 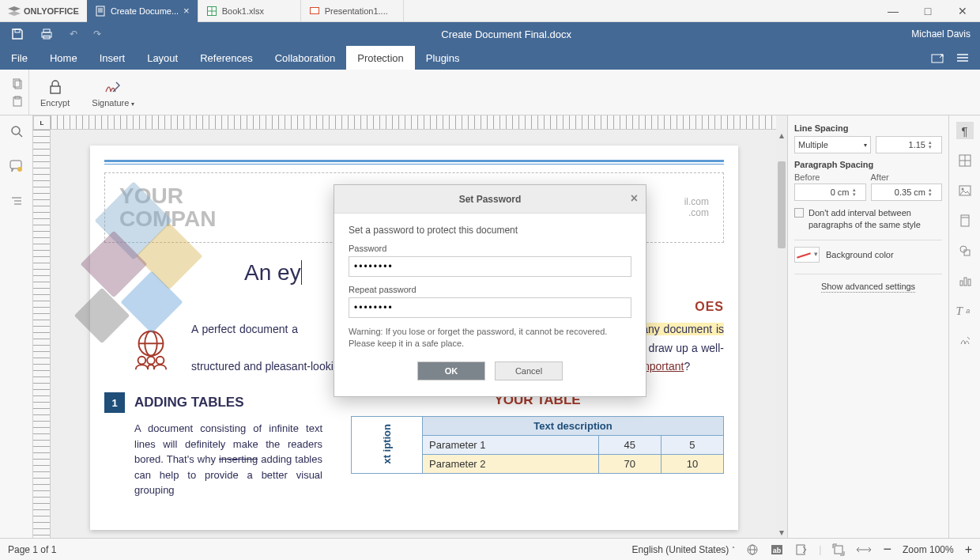 What do you see at coordinates (245, 11) in the screenshot?
I see `tab-strip: Create Docume... × Book1.xlsx Presentati…` at bounding box center [245, 11].